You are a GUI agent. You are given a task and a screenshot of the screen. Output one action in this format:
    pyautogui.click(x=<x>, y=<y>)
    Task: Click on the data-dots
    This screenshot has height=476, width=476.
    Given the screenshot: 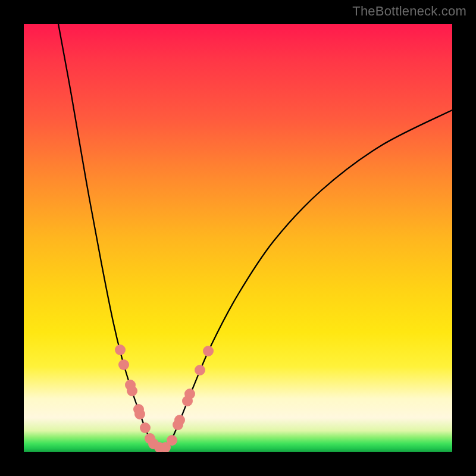 What is the action you would take?
    pyautogui.click(x=164, y=399)
    